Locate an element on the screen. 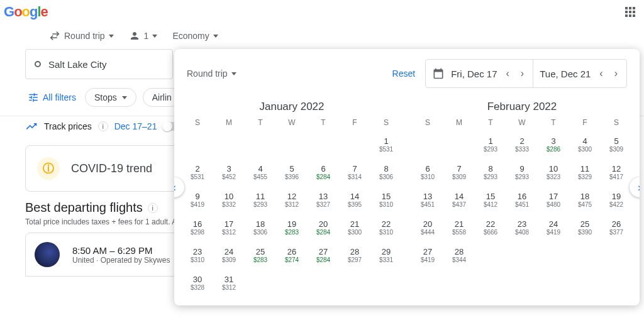 The image size is (644, 335). calendar-day: 16$451 is located at coordinates (522, 200).